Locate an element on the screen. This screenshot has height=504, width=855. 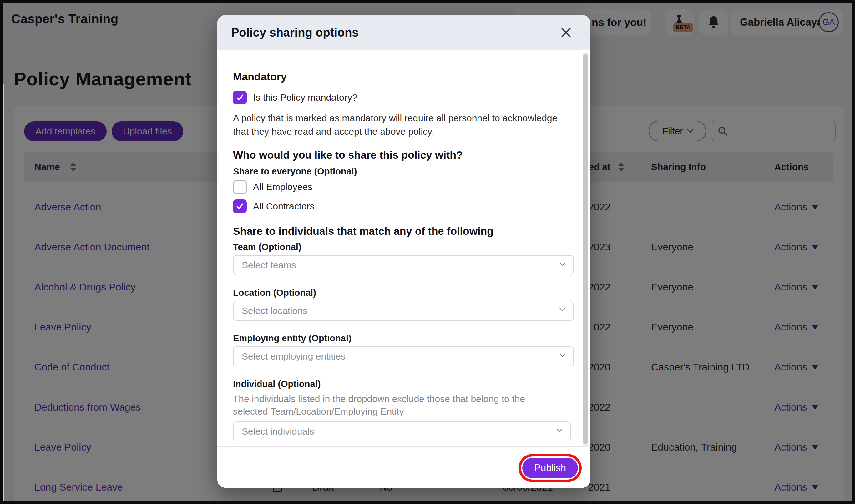
select-teams-dropdown: Select teams is located at coordinates (404, 265).